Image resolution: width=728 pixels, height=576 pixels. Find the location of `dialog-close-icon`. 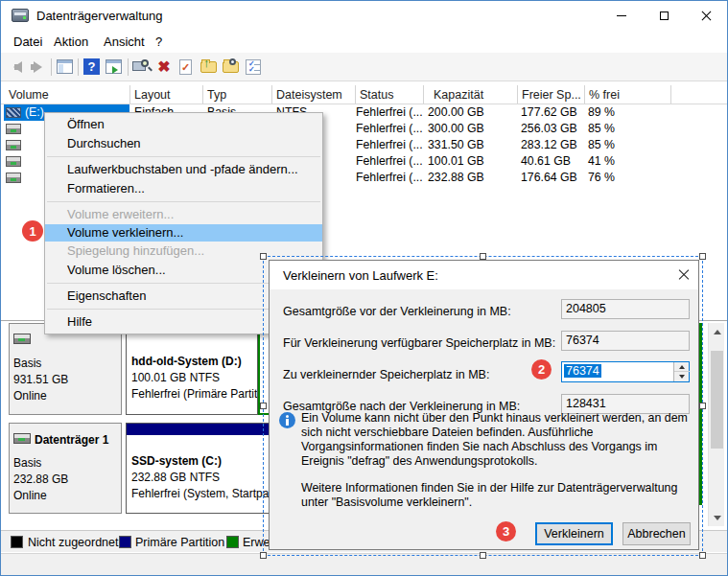

dialog-close-icon is located at coordinates (684, 275).